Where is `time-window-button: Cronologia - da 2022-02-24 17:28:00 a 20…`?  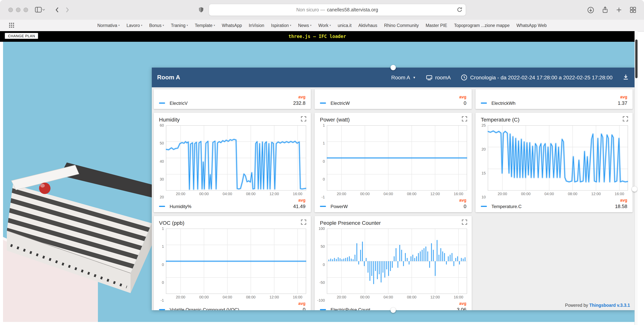 time-window-button: Cronologia - da 2022-02-24 17:28:00 a 20… is located at coordinates (536, 78).